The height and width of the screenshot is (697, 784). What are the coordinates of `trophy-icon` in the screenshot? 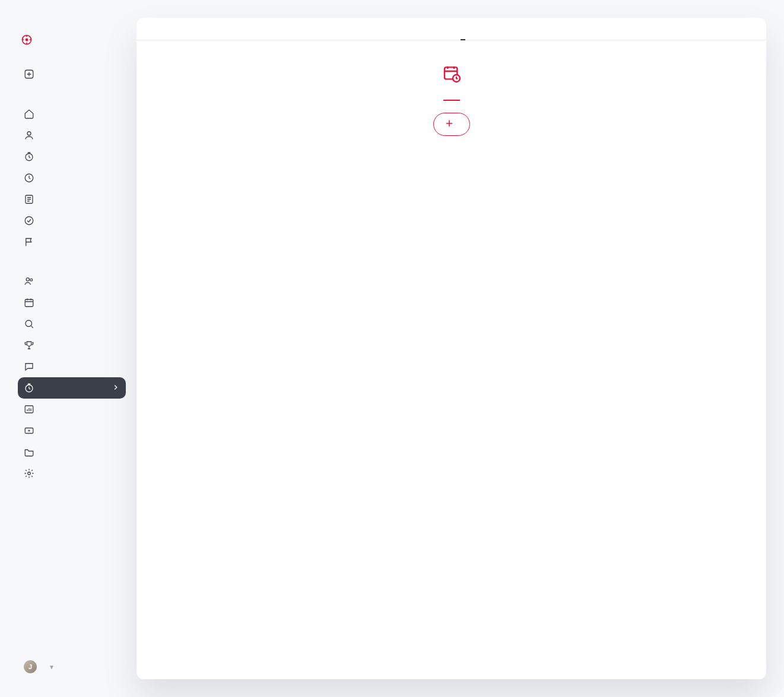 It's located at (29, 345).